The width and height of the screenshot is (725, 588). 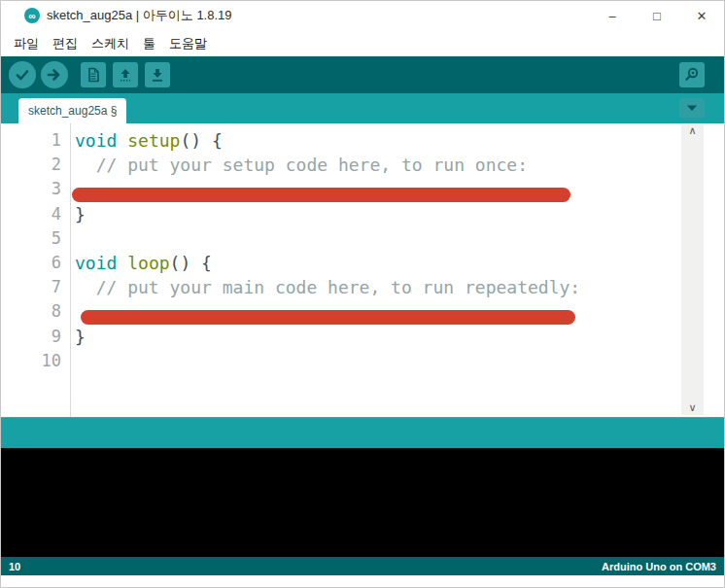 I want to click on line-number: 7, so click(x=35, y=288).